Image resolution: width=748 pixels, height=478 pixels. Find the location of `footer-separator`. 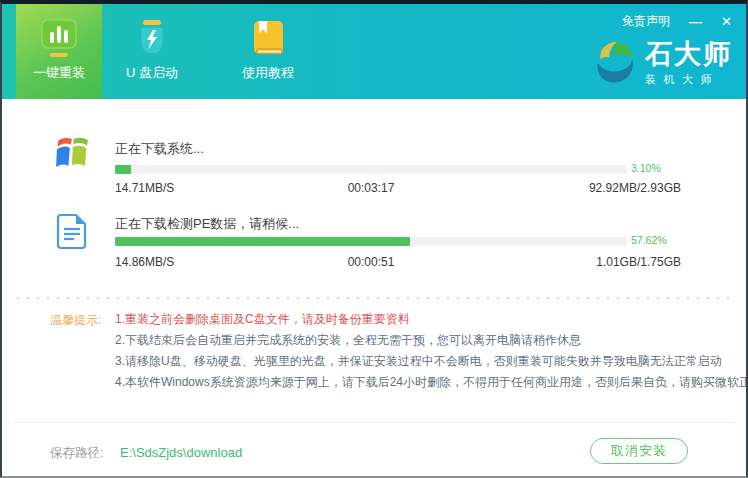

footer-separator is located at coordinates (374, 422).